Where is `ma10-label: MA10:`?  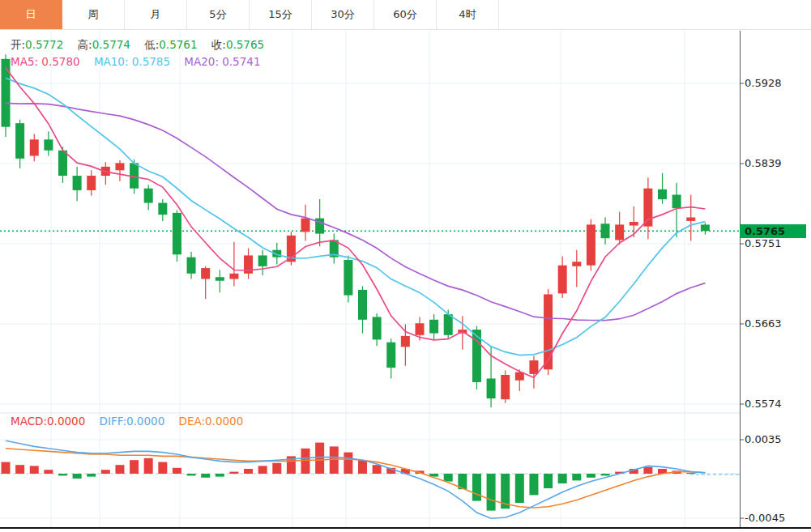 ma10-label: MA10: is located at coordinates (112, 62).